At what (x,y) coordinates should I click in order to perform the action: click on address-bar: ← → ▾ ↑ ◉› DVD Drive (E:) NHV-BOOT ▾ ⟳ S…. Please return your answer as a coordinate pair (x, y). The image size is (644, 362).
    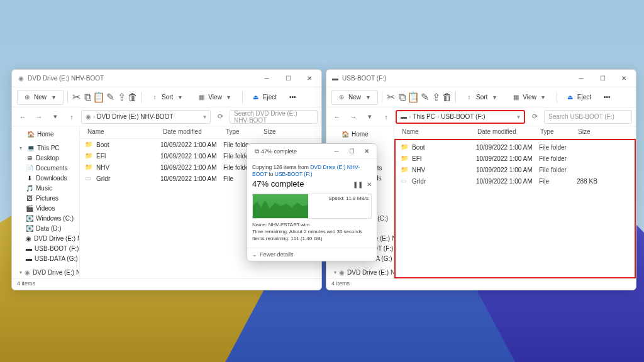
    Looking at the image, I should click on (167, 117).